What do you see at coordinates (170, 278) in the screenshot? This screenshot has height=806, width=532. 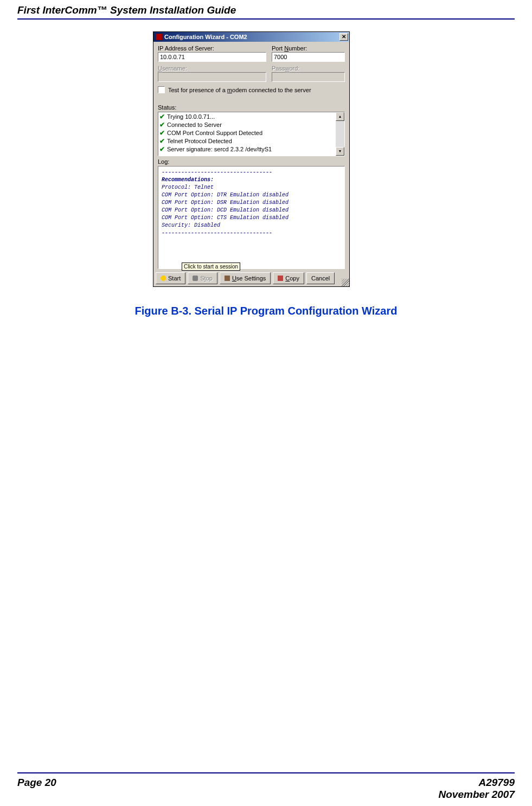 I see `start-button: Start` at bounding box center [170, 278].